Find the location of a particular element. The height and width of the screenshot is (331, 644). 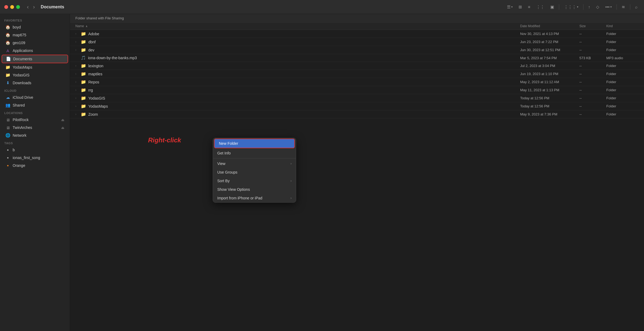

sidebar-item-label: Applications is located at coordinates (23, 51).